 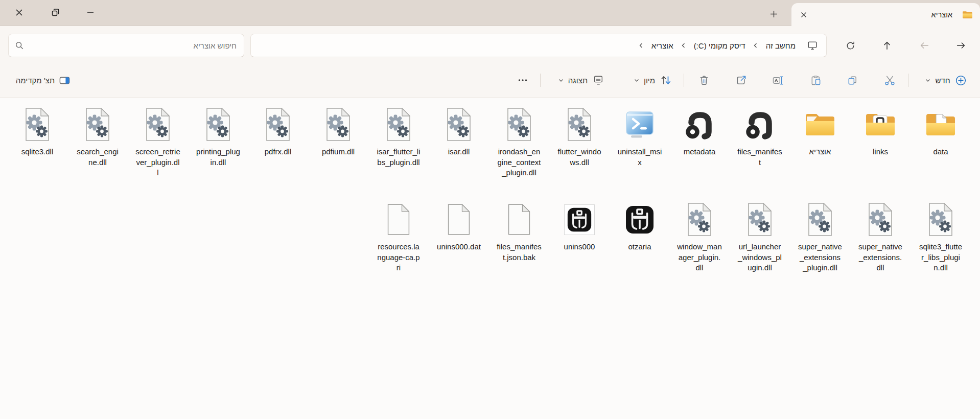 What do you see at coordinates (924, 45) in the screenshot?
I see `nav-forward-button` at bounding box center [924, 45].